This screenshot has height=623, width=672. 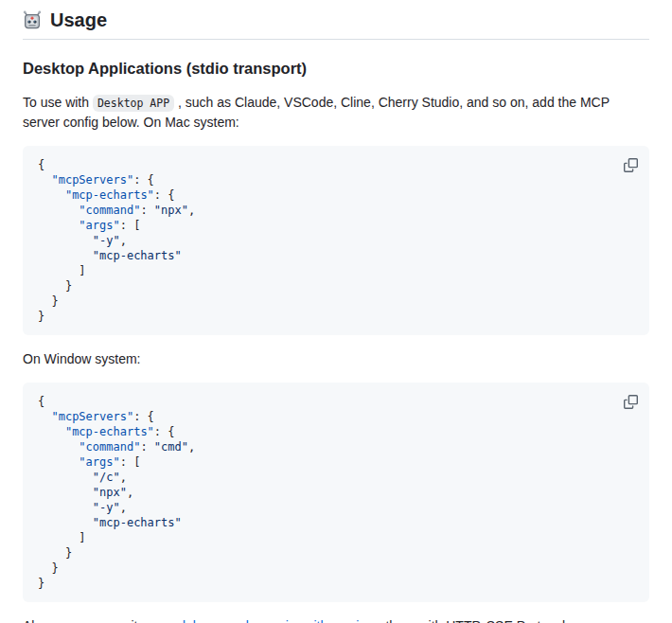 What do you see at coordinates (336, 68) in the screenshot?
I see `desktop-applications-heading: Desktop Applications (stdio transport)` at bounding box center [336, 68].